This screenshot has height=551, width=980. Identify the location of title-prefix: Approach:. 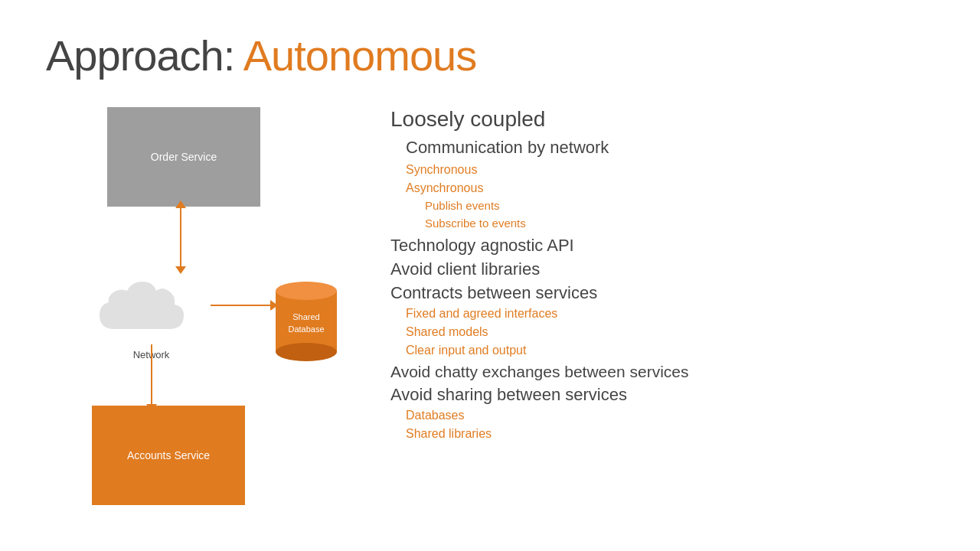
(145, 55).